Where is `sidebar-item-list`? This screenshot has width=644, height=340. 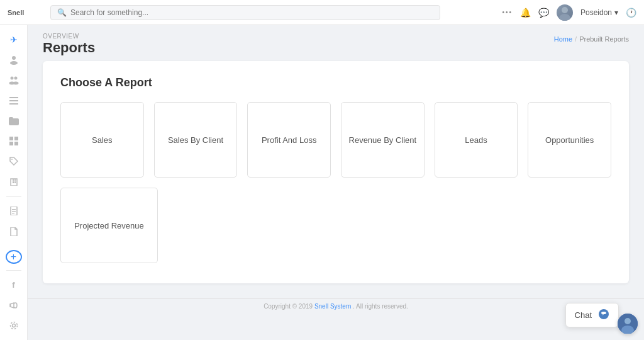
sidebar-item-list is located at coordinates (14, 101).